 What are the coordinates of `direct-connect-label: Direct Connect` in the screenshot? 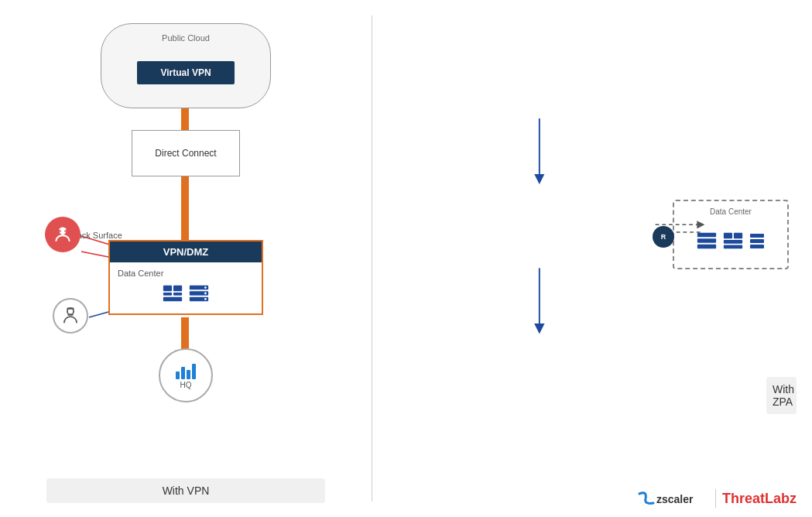 It's located at (186, 153).